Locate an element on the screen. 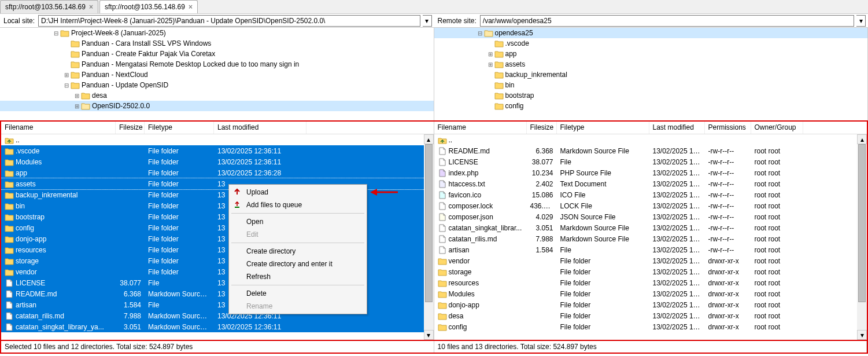 Image resolution: width=868 pixels, height=356 pixels. tree-item: ⊞desa is located at coordinates (217, 96).